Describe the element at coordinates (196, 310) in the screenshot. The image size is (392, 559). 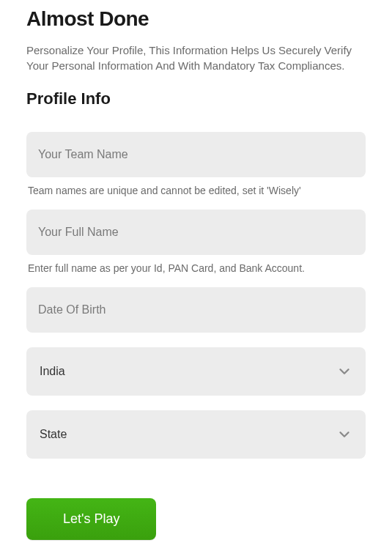
I see `dob-group` at that location.